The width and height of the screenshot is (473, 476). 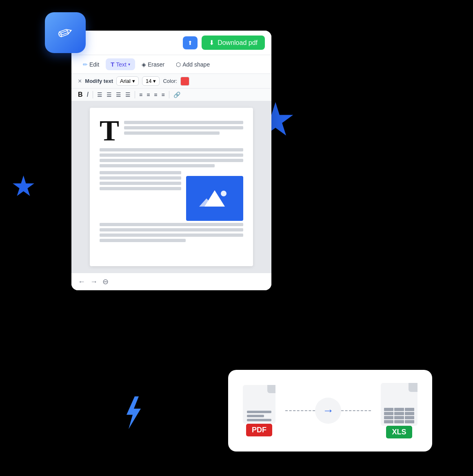 What do you see at coordinates (65, 33) in the screenshot?
I see `app-icon: ✏` at bounding box center [65, 33].